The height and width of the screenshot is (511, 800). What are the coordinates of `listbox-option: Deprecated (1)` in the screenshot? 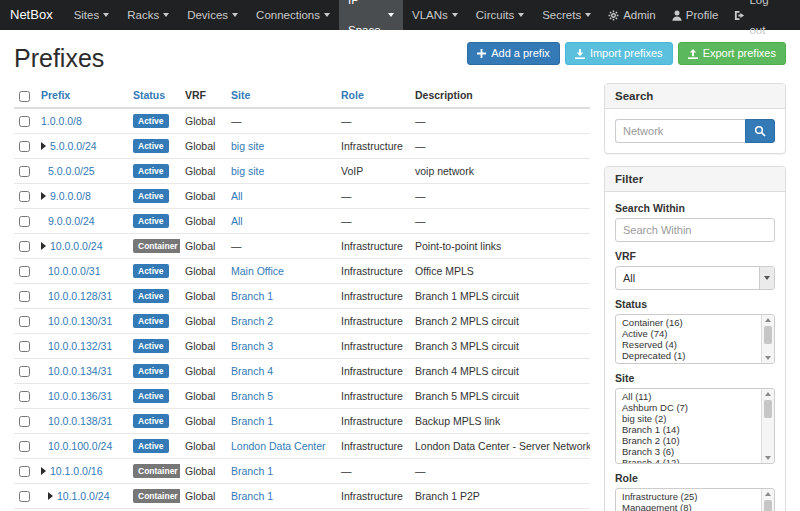 It's located at (688, 356).